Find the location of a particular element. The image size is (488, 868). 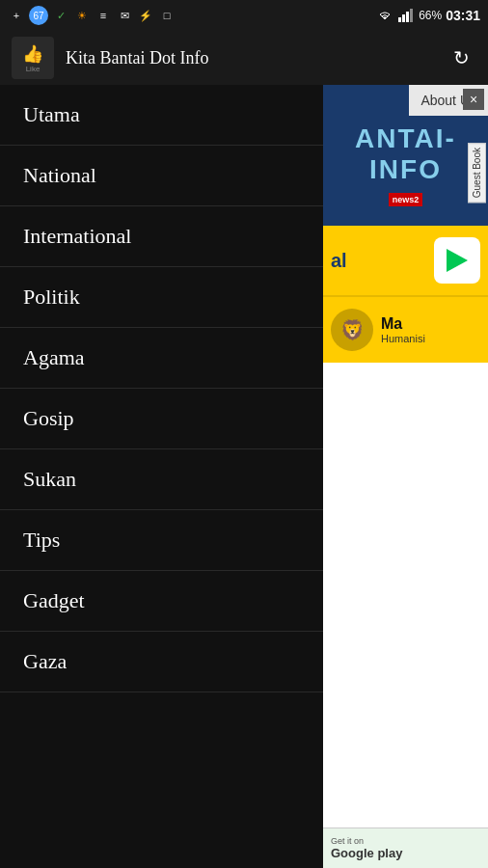

check-icon: ✓ is located at coordinates (61, 15).